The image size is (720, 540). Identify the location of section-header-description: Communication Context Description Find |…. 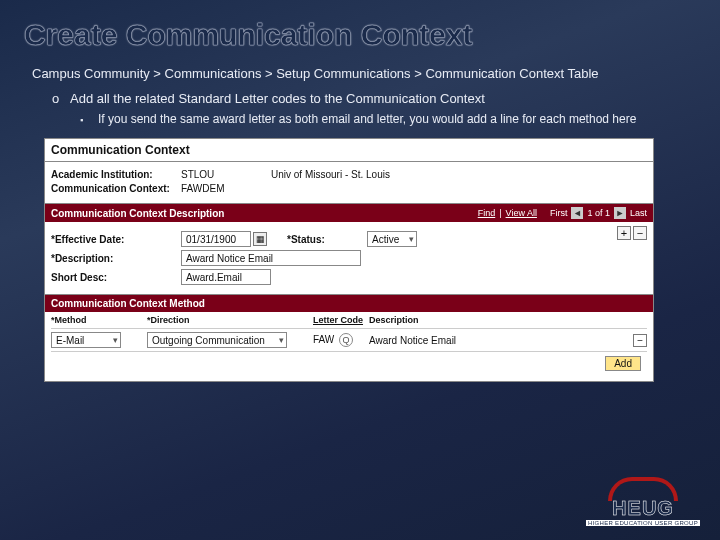
(349, 213).